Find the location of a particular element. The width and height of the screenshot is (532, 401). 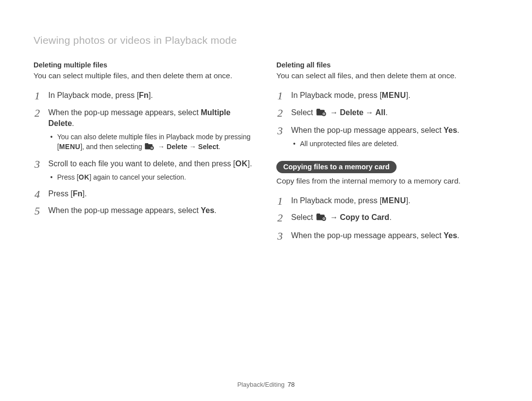

copy-to-card-option: Copy to Card is located at coordinates (365, 217).